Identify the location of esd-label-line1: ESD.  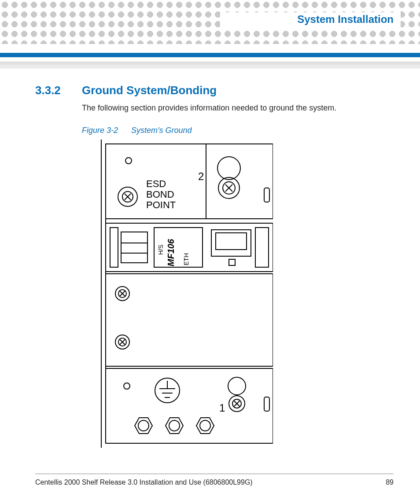
(156, 184).